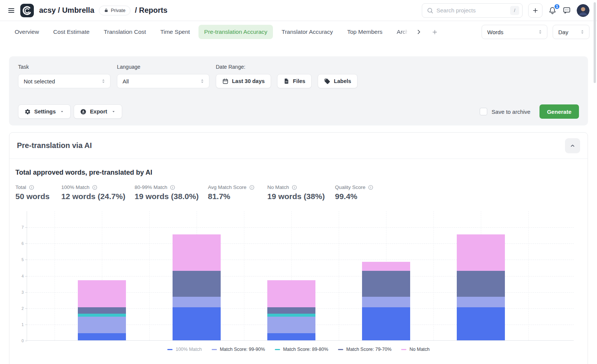 This screenshot has height=364, width=597. Describe the element at coordinates (171, 196) in the screenshot. I see `stat-value: 19 words (38.0%)` at that location.